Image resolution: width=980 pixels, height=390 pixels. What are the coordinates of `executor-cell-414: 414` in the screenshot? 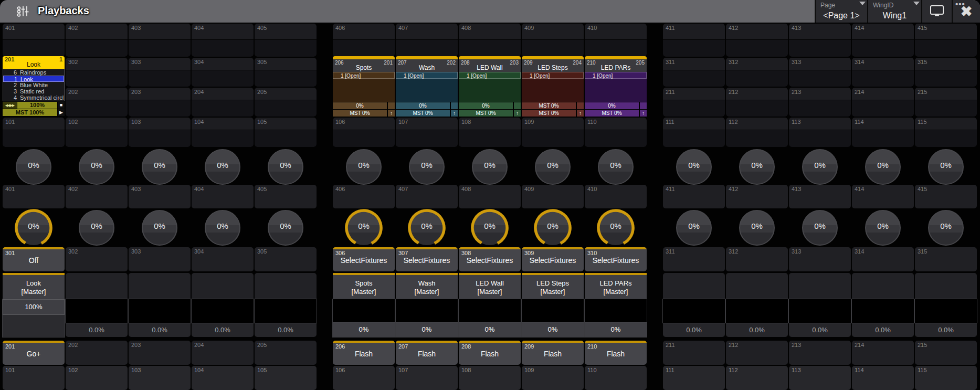 It's located at (883, 196).